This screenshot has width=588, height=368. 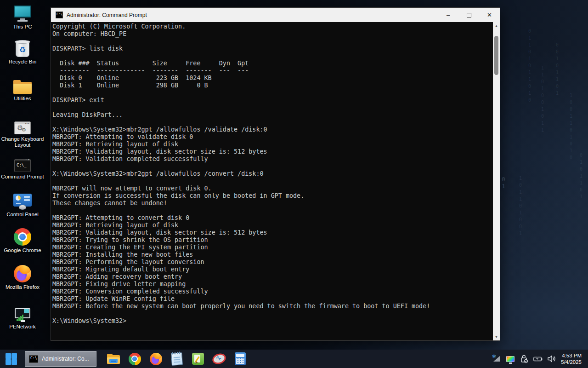 What do you see at coordinates (59, 15) in the screenshot?
I see `cmd-window-icon: C:\` at bounding box center [59, 15].